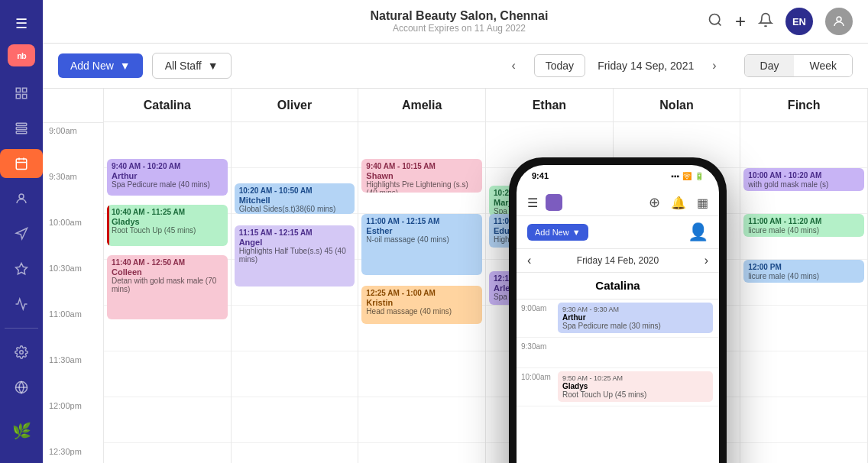 This screenshot has height=463, width=868. What do you see at coordinates (167, 285) in the screenshot?
I see `appt-service: Detan with gold mask male (70 mins)` at bounding box center [167, 285].